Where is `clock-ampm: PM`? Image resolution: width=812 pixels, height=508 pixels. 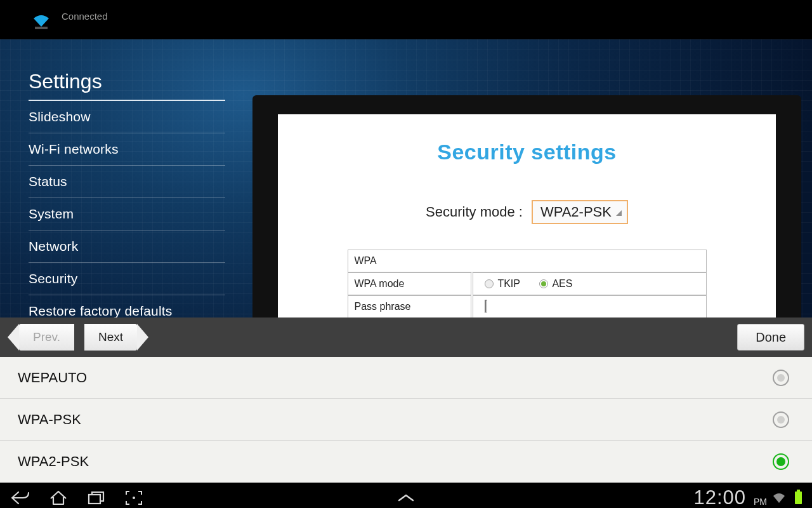
clock-ampm: PM is located at coordinates (760, 502).